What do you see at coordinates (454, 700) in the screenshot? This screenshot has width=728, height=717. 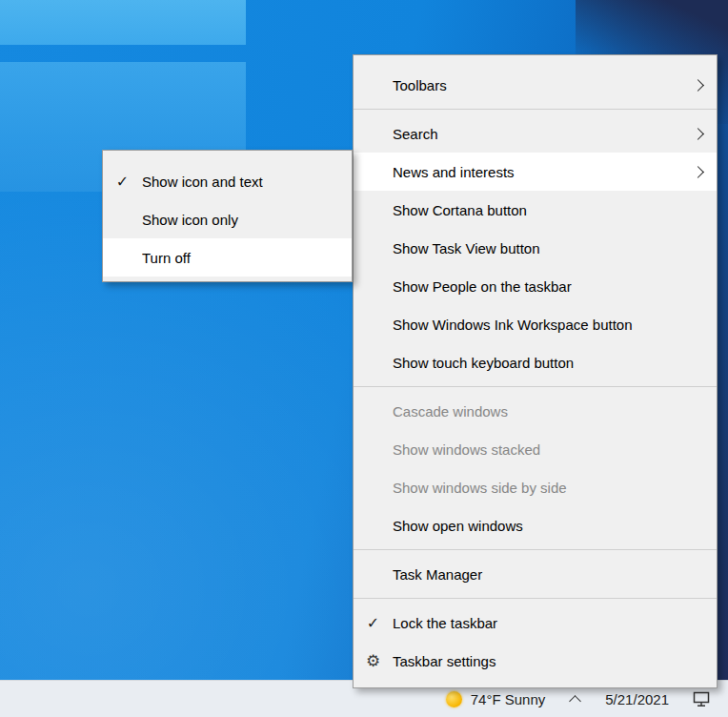 I see `sun-icon` at bounding box center [454, 700].